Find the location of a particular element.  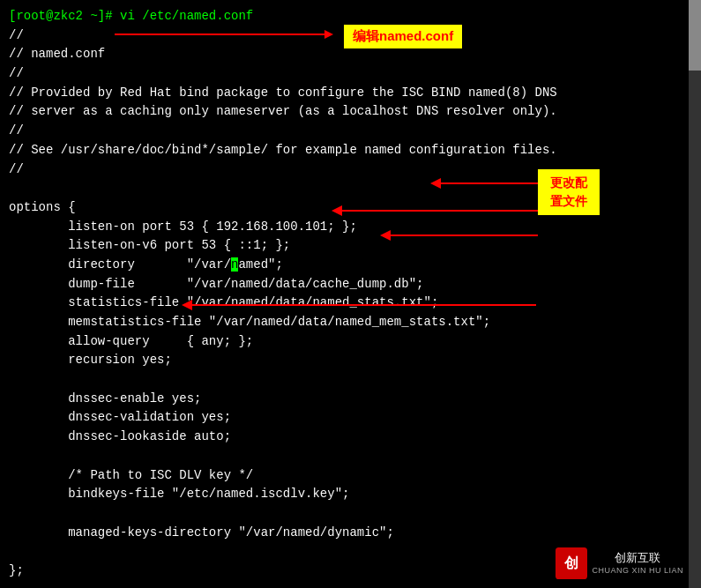

svg-text: 创 is located at coordinates (571, 563).